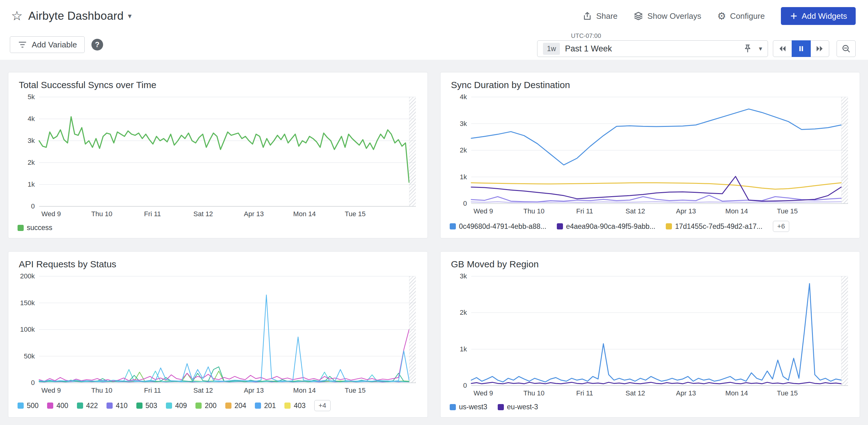 This screenshot has height=425, width=868. I want to click on legend: success, so click(218, 230).